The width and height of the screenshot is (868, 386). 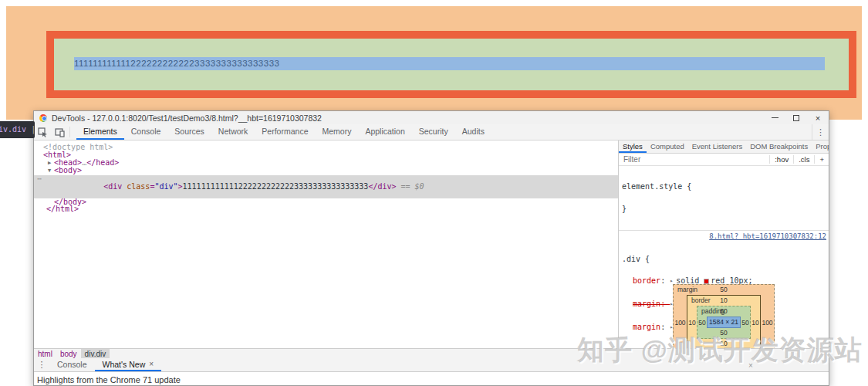 What do you see at coordinates (681, 323) in the screenshot?
I see `margin-left-value: 100` at bounding box center [681, 323].